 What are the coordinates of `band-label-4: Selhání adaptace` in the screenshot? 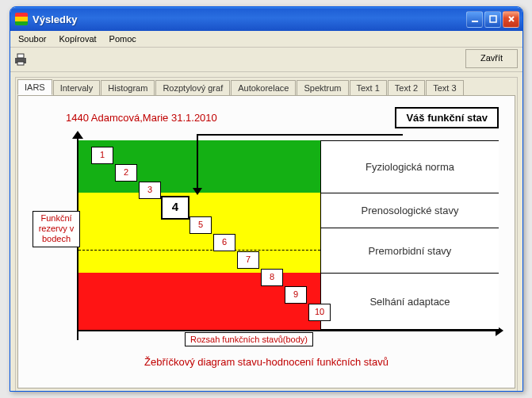 It's located at (409, 301).